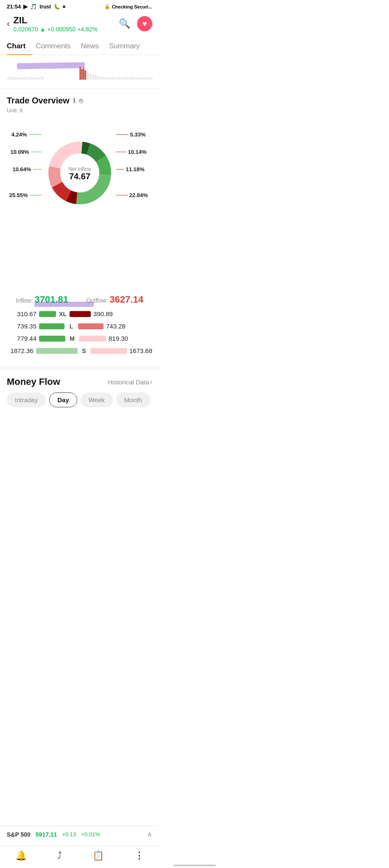 This screenshot has width=389, height=868. Describe the element at coordinates (139, 195) in the screenshot. I see `right-label-4: 22.84%` at that location.